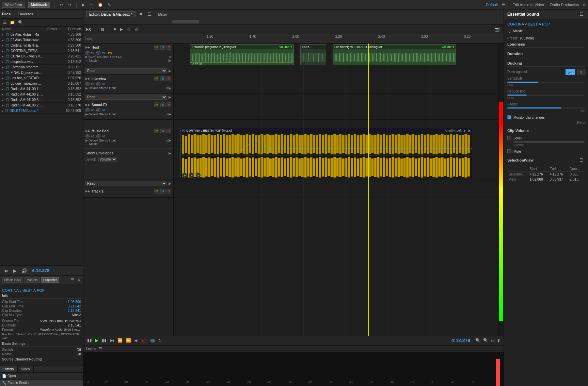 This screenshot has width=588, height=386. Describe the element at coordinates (42, 35) in the screenshot. I see `file-item-0: ▸ 🎵 02 Alas Rotas.m4a 4:33.306` at that location.